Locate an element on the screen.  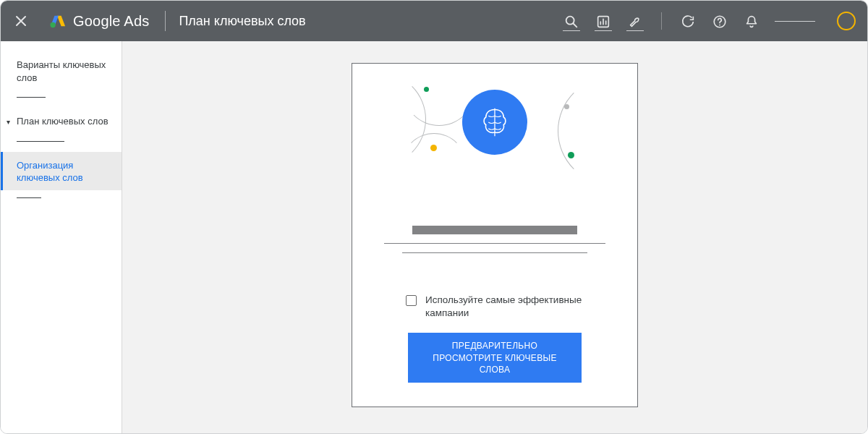
product-logo: Google Ads is located at coordinates (100, 22).